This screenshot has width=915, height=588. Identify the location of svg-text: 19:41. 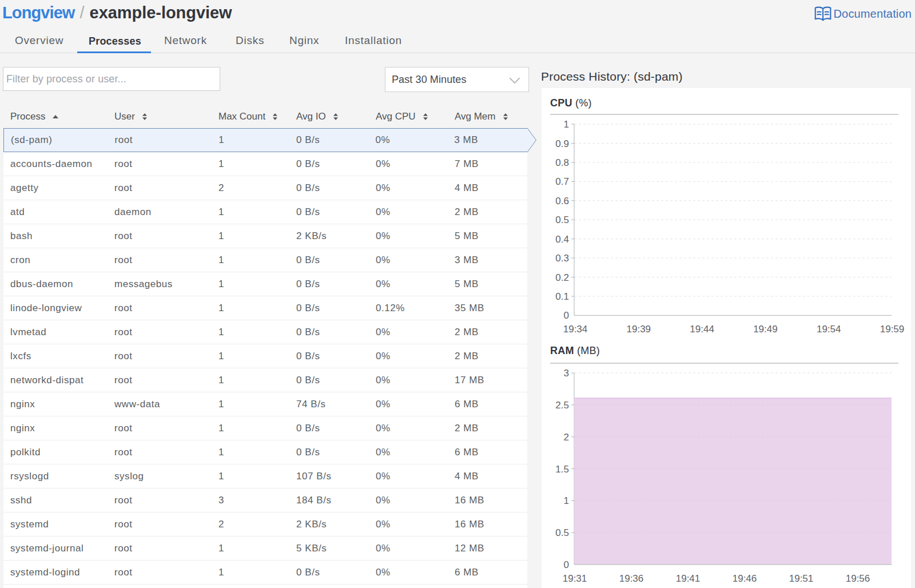
(689, 579).